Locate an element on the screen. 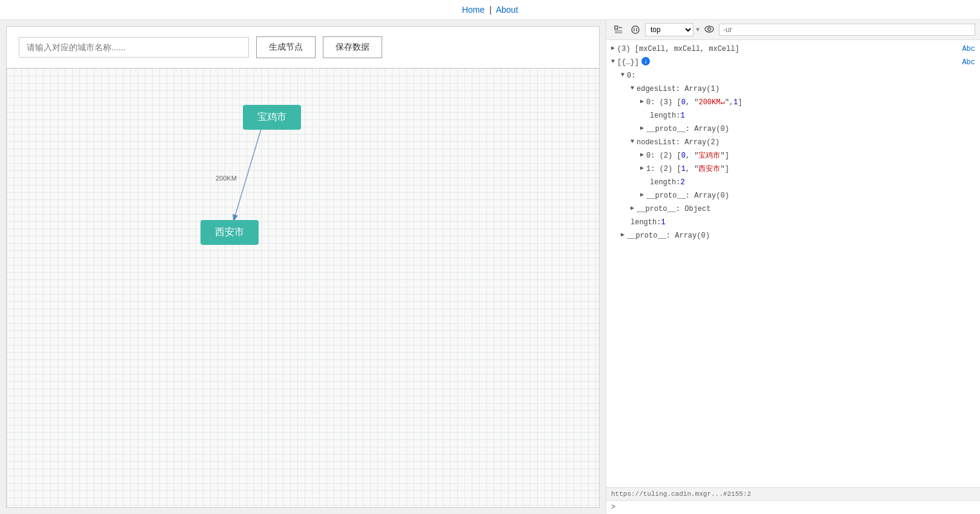 The height and width of the screenshot is (514, 980). devtools-bottom-bar: https://tuling.cadin.mxgr...#2155:2 is located at coordinates (793, 493).